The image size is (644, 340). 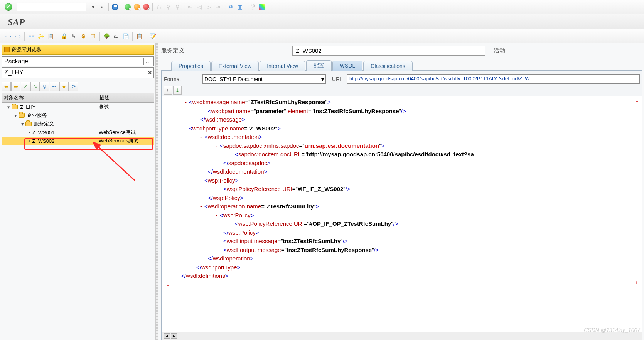 I want to click on prev-page-icon: ◁, so click(x=199, y=7).